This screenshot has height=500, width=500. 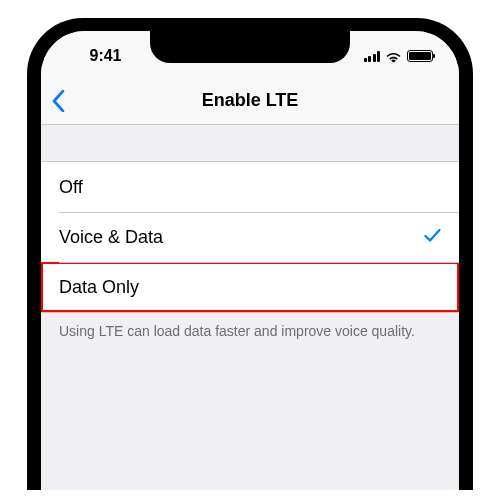 I want to click on notch, so click(x=250, y=47).